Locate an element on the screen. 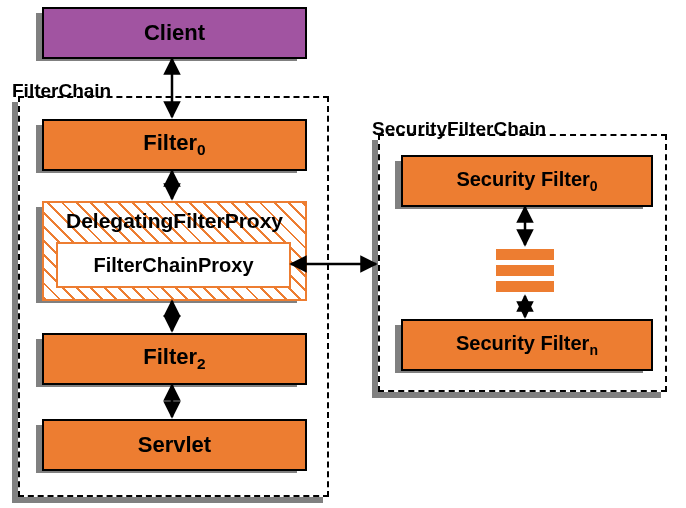 The width and height of the screenshot is (686, 508). servlet-label: Servlet is located at coordinates (174, 445).